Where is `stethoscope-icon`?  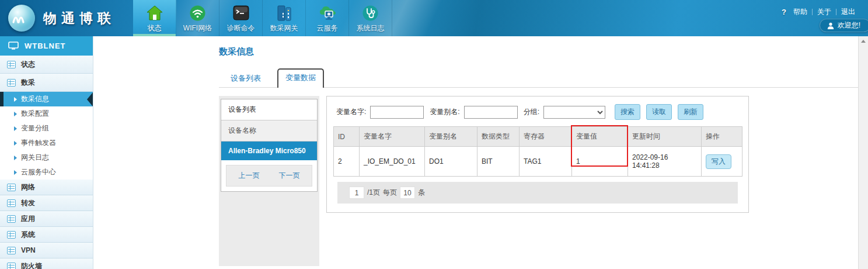
stethoscope-icon is located at coordinates (370, 13).